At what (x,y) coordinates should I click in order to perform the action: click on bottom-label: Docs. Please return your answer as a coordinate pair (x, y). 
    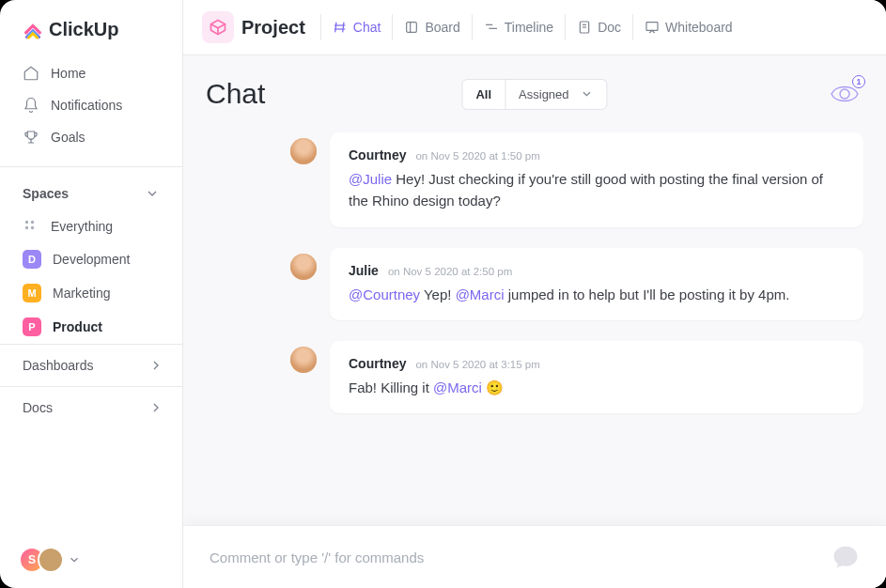
    Looking at the image, I should click on (38, 408).